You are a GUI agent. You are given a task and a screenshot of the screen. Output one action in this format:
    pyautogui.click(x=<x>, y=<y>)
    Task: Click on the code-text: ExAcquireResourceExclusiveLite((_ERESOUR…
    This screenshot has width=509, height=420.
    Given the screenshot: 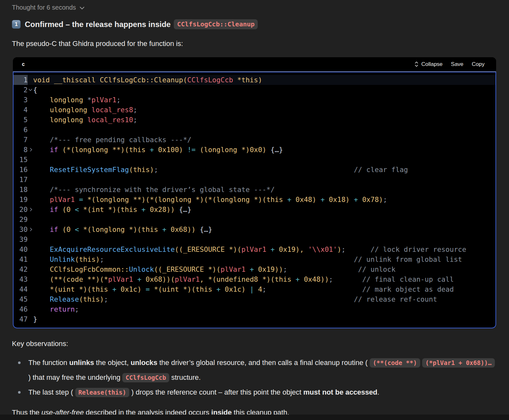 What is the action you would take?
    pyautogui.click(x=264, y=250)
    